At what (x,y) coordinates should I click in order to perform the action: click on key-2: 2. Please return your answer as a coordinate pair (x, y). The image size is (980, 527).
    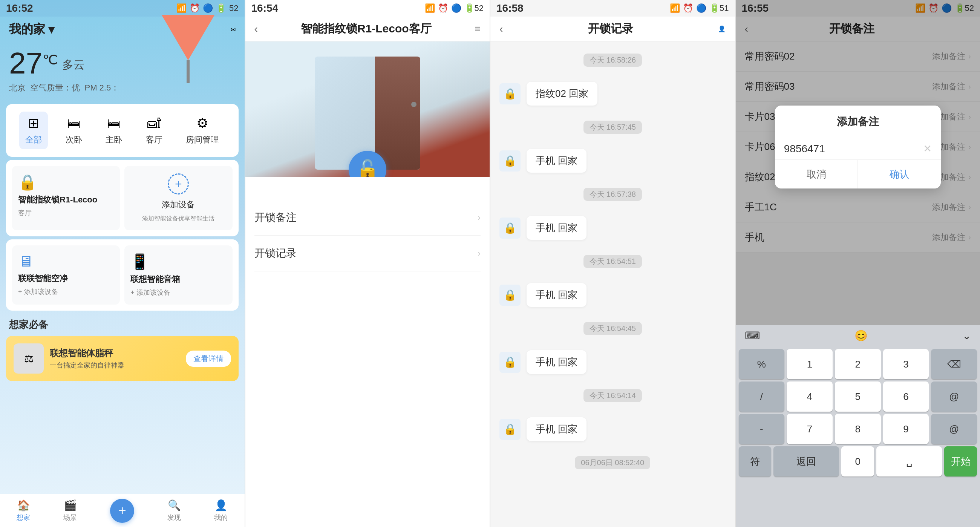
    Looking at the image, I should click on (858, 364).